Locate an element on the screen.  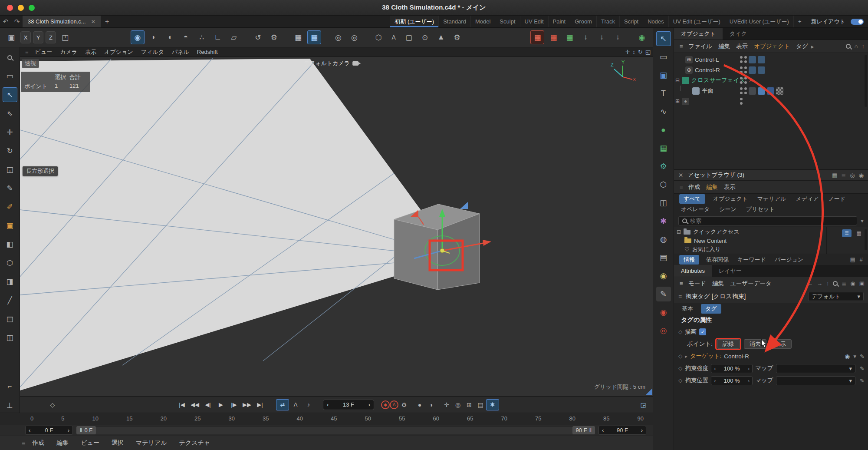
snap-enable-icon: ◉ is located at coordinates (138, 37).